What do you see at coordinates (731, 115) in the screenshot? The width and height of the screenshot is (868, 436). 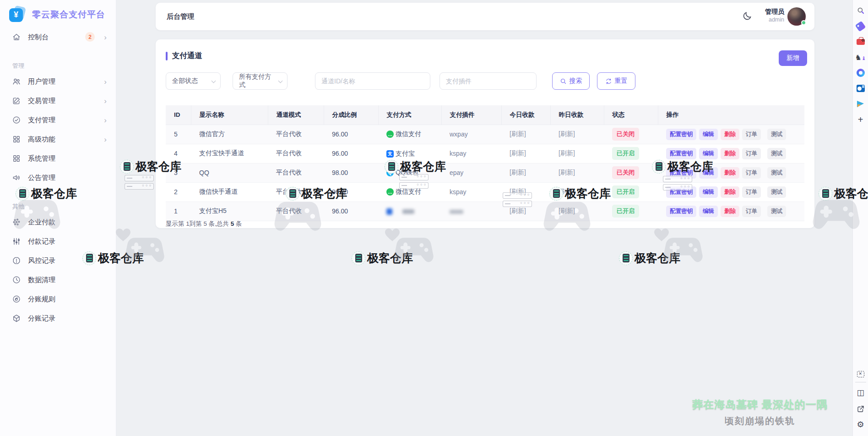 I see `column-header: 操作` at bounding box center [731, 115].